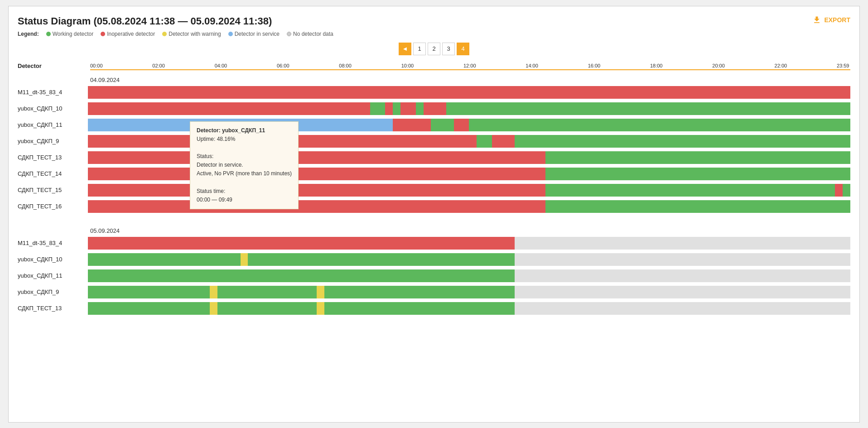  What do you see at coordinates (434, 21) in the screenshot?
I see `header: Status Diagram (05.08.2024 11:38 — 05.09…` at bounding box center [434, 21].